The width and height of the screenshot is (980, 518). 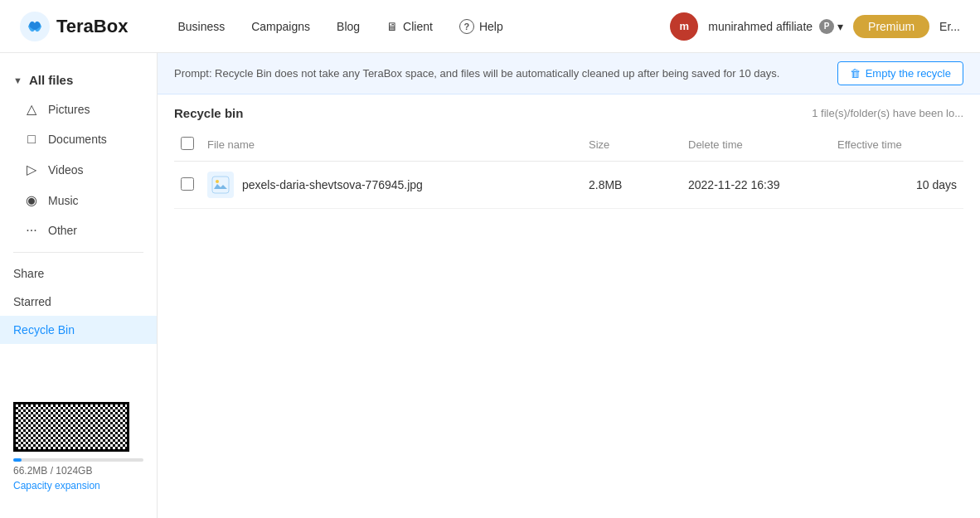 I want to click on all-files-item: ▼ All files, so click(x=78, y=80).